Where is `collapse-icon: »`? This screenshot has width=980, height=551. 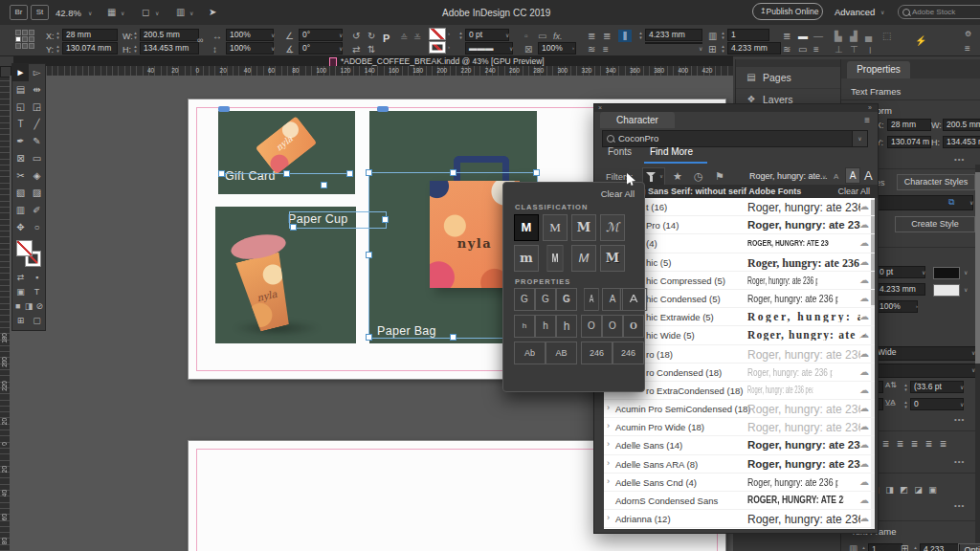 collapse-icon: » is located at coordinates (870, 108).